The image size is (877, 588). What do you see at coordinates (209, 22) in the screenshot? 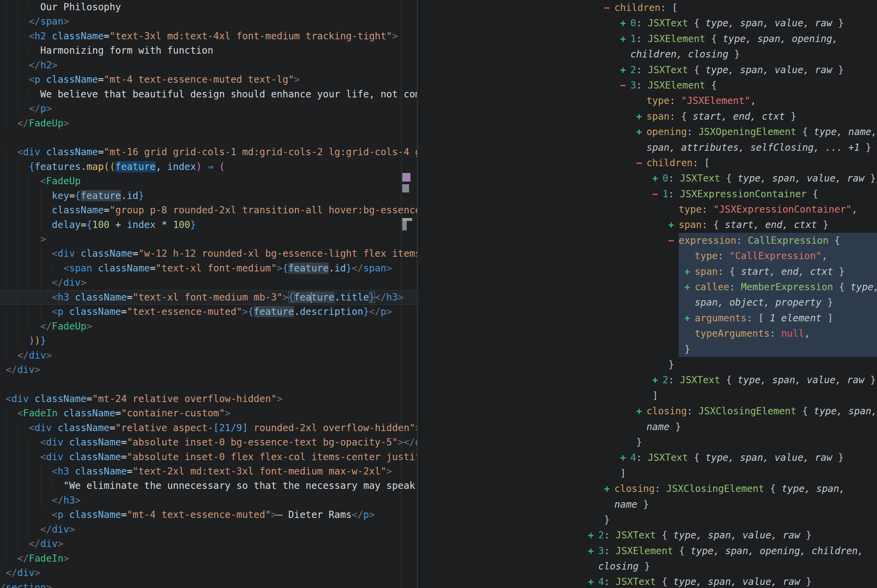
I see `code-line: </span>` at bounding box center [209, 22].